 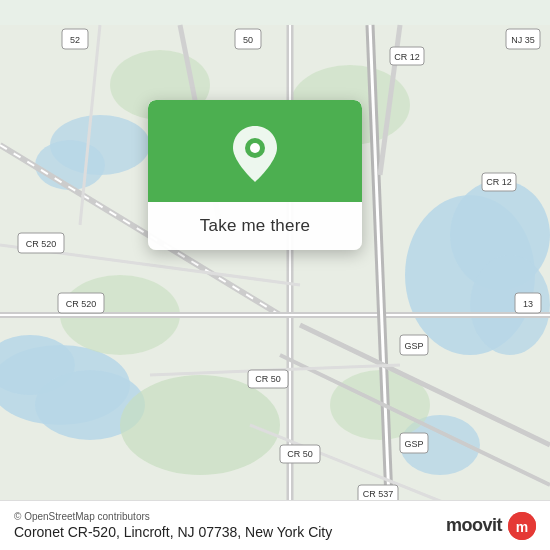 I want to click on svg-text: m, so click(x=522, y=527).